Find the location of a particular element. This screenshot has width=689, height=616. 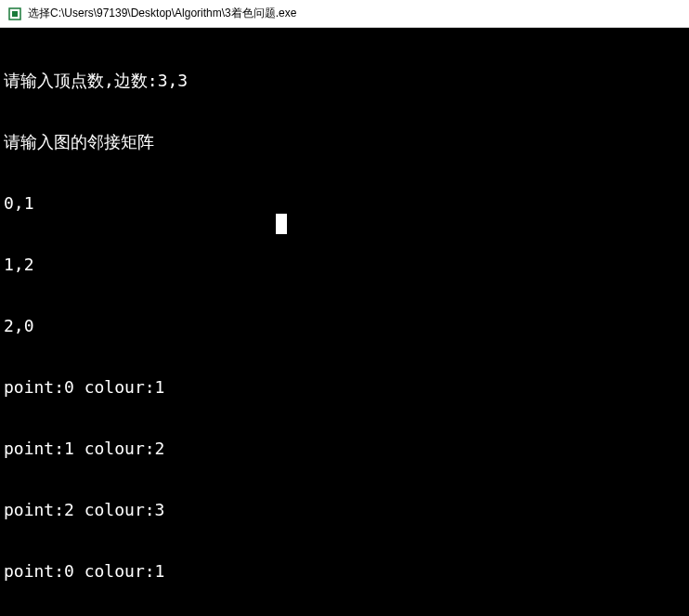

console-line: 请输入顶点数,边数:3,3 is located at coordinates (344, 81).